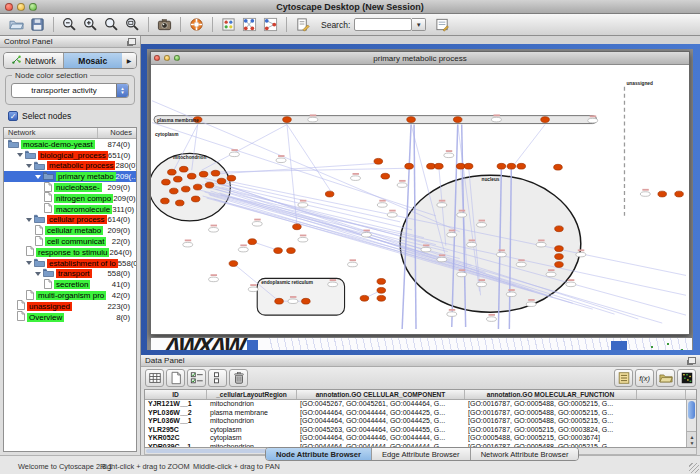 This screenshot has height=474, width=700. I want to click on layout-a-button, so click(250, 24).